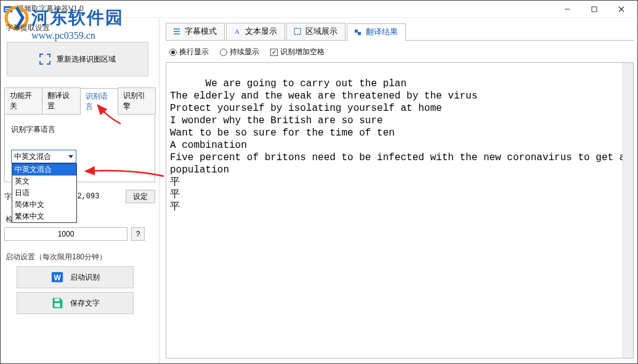 The image size is (638, 364). Describe the element at coordinates (33, 129) in the screenshot. I see `language-panel-label: 识别字幕语言` at that location.